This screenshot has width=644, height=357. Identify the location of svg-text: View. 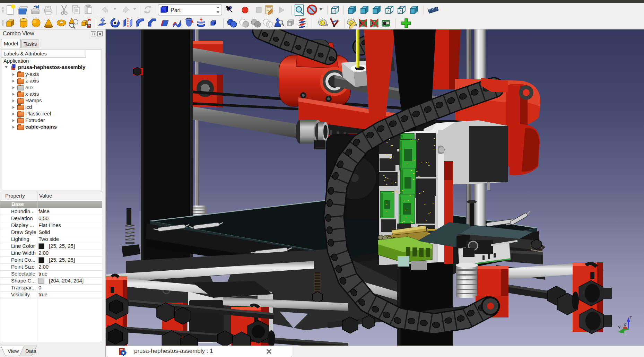
(13, 351).